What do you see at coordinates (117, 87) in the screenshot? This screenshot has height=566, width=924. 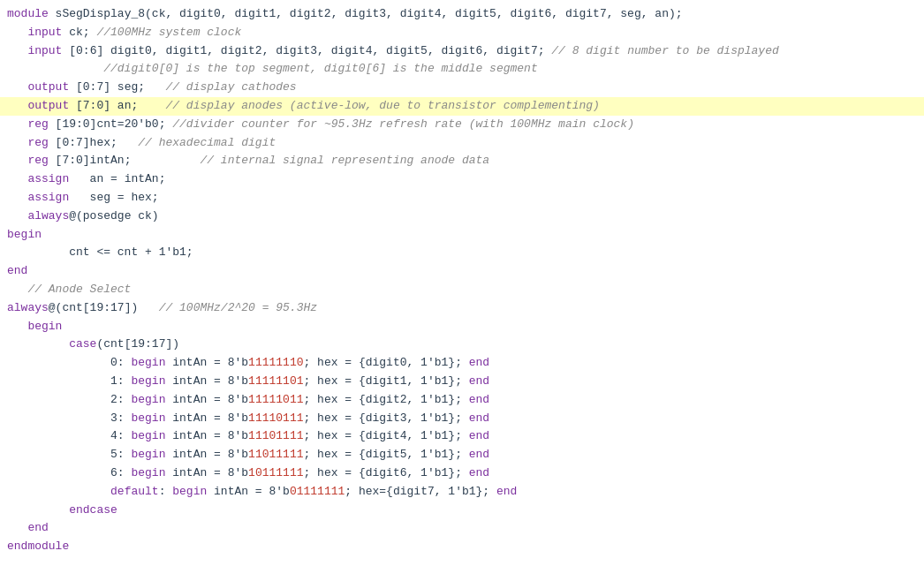 I see `token-plain: [0:7] seg;` at bounding box center [117, 87].